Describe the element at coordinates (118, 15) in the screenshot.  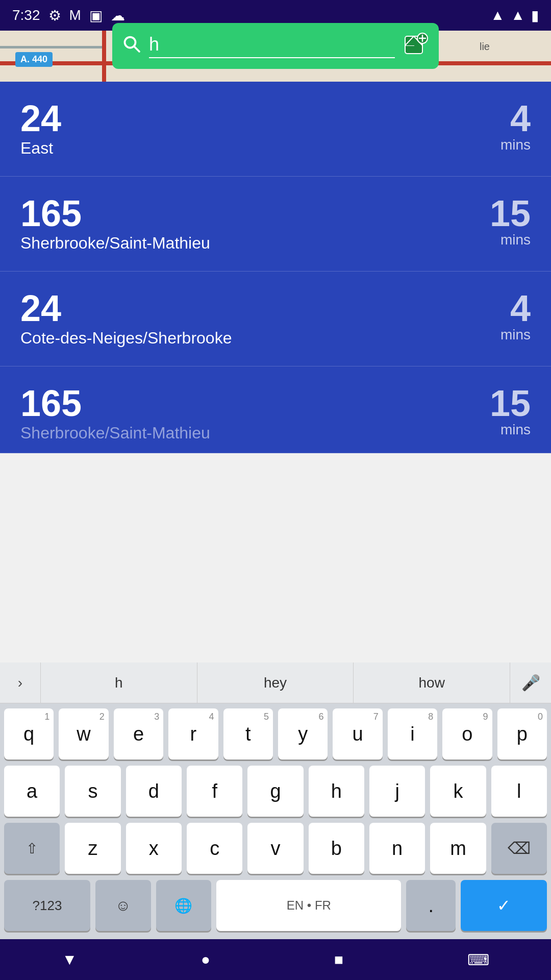
I see `cloud-icon: ☁` at that location.